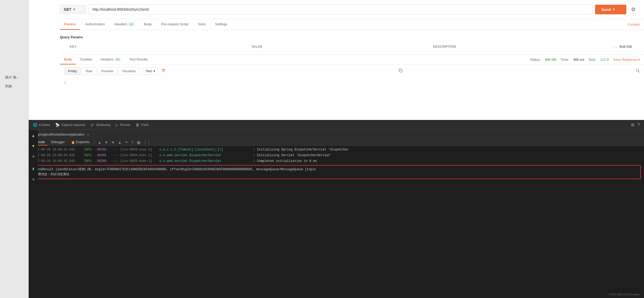 This screenshot has height=298, width=644. I want to click on footer-capture: 📡 Capture requests, so click(70, 125).